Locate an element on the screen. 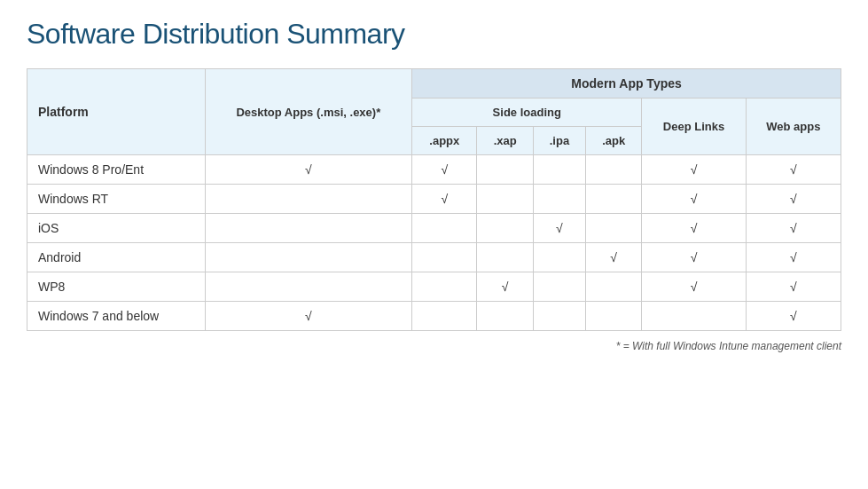 This screenshot has width=868, height=489. table-row: Windows 8 Pro/Ent√√√√ is located at coordinates (434, 170).